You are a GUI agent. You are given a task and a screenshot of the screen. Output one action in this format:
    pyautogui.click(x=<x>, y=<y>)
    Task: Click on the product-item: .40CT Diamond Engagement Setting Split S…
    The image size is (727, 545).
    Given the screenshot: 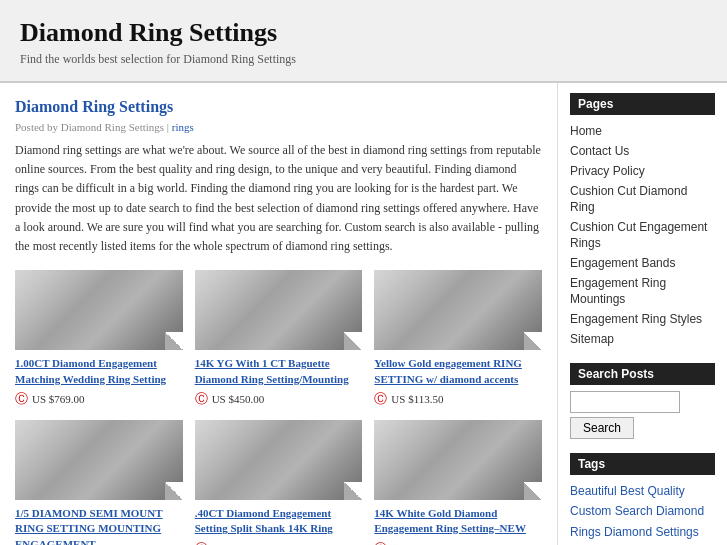 What is the action you would take?
    pyautogui.click(x=279, y=482)
    